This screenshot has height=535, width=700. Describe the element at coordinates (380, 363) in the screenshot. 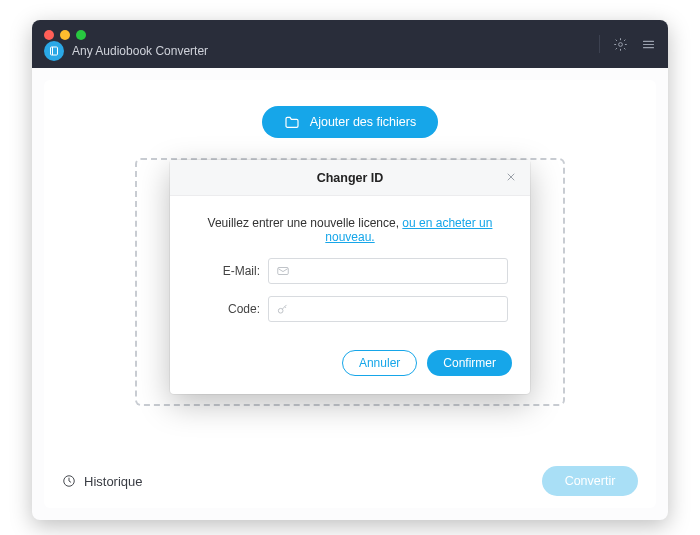

I see `cancel-button: Annuler` at that location.